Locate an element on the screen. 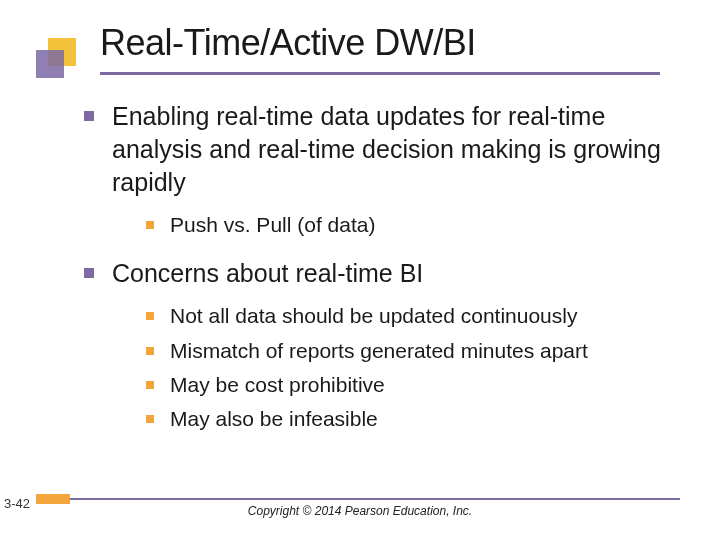  page-title: Real-Time/Active DW/BI is located at coordinates (288, 43).